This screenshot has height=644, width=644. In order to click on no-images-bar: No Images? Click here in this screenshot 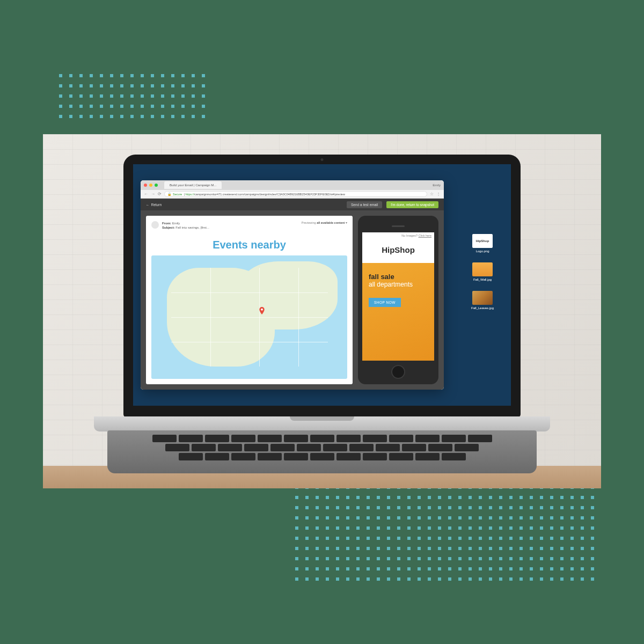, I will do `click(398, 236)`.